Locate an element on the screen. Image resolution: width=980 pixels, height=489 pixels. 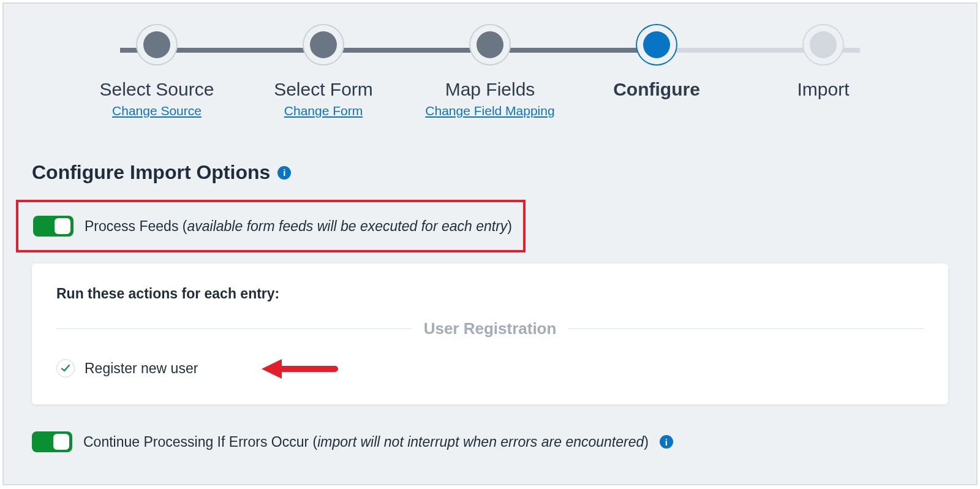
step-configure: Configure is located at coordinates (657, 67).